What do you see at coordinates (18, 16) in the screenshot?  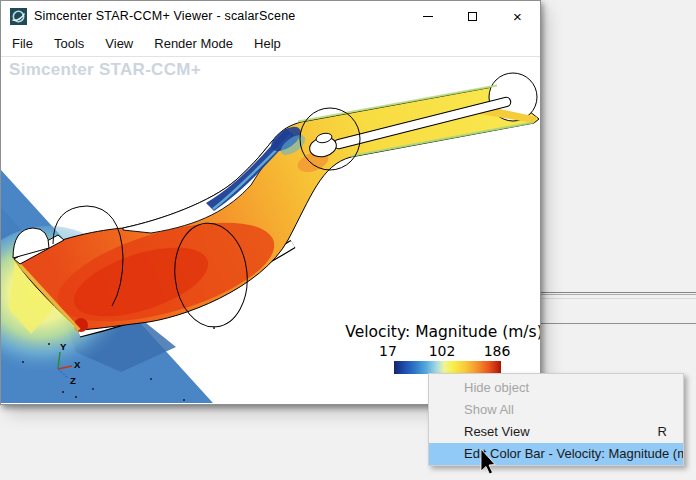 I see `app-logo-icon` at bounding box center [18, 16].